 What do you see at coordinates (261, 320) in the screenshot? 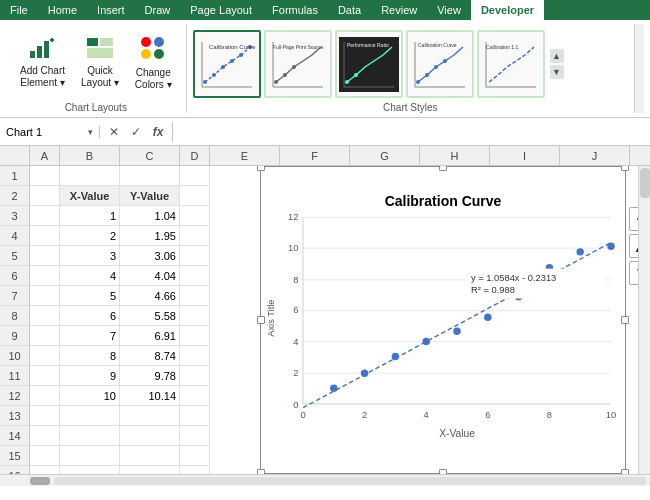
I see `handle-ml` at bounding box center [261, 320].